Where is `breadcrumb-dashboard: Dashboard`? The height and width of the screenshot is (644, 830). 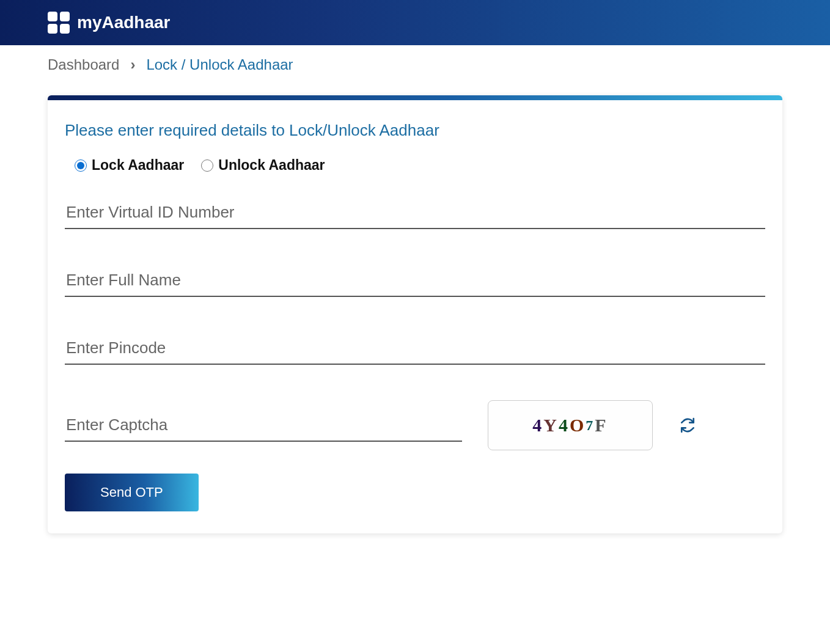
breadcrumb-dashboard: Dashboard is located at coordinates (83, 65).